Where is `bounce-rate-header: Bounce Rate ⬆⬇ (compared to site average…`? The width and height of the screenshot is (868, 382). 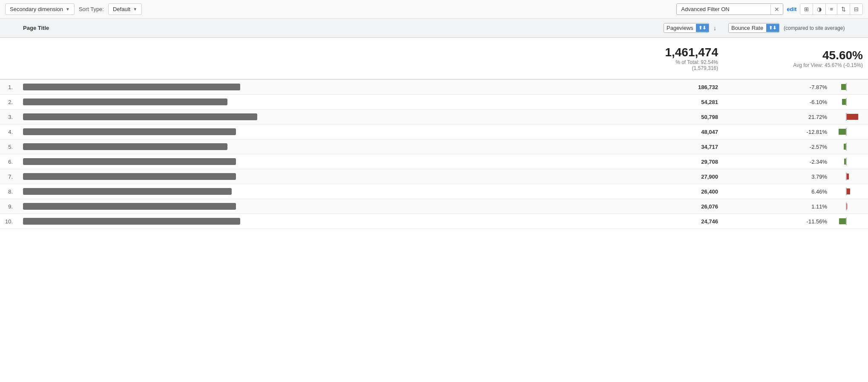 bounce-rate-header: Bounce Rate ⬆⬇ (compared to site average… is located at coordinates (796, 28).